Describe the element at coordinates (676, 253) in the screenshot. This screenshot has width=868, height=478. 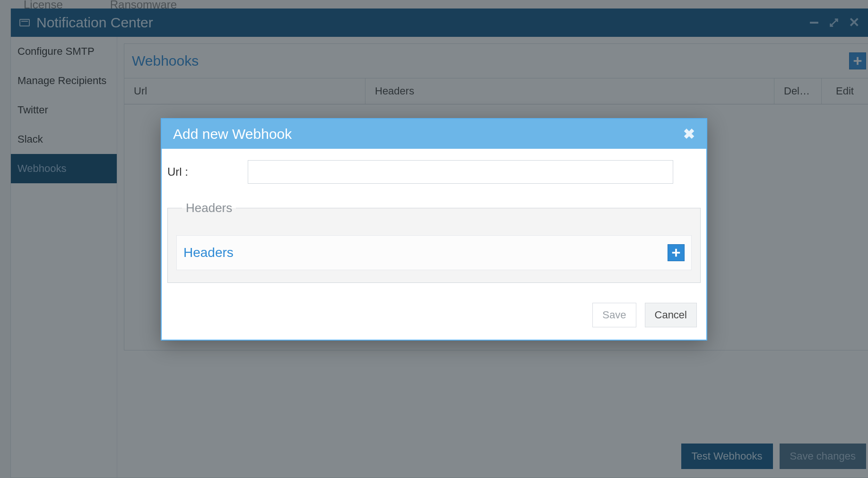
I see `plus-icon` at that location.